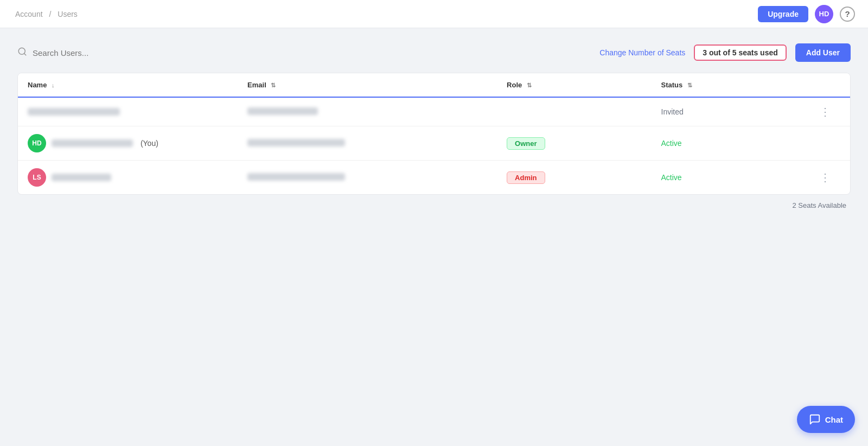 This screenshot has width=868, height=446. Describe the element at coordinates (526, 143) in the screenshot. I see `role-badge: Owner` at that location.